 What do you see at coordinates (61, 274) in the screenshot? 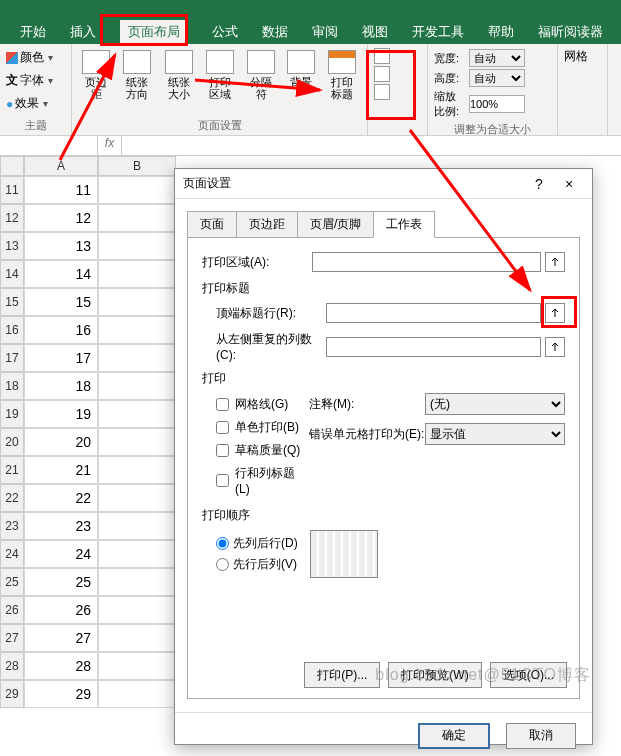
I see `cell: 14` at bounding box center [61, 274].